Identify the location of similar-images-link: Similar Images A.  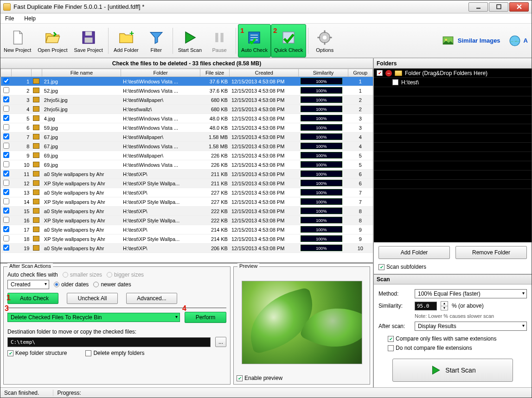
(486, 41).